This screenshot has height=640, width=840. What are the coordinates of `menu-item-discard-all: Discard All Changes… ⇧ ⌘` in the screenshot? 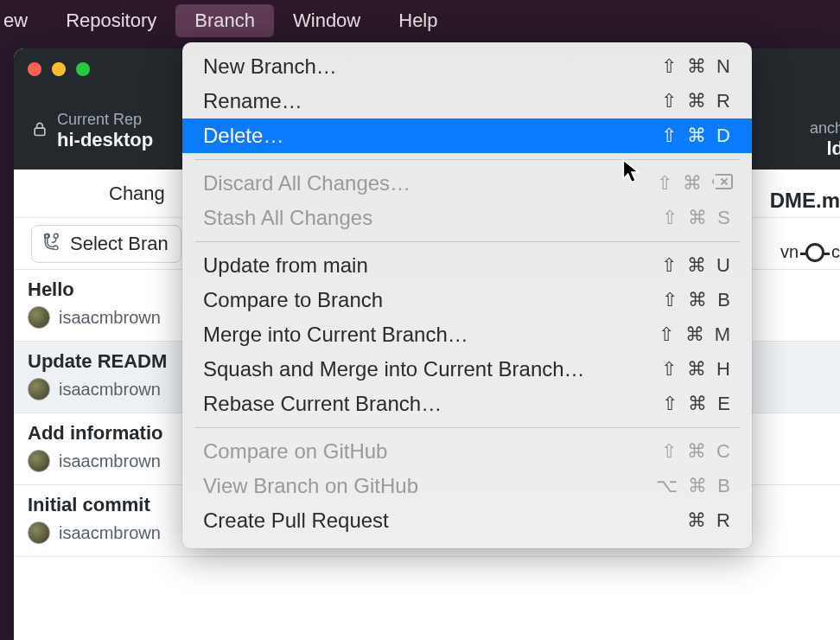 It's located at (467, 183).